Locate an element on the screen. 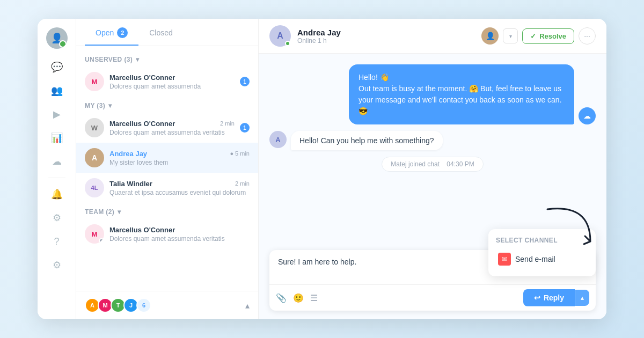  sidebar-icon-chart: 📊 is located at coordinates (57, 138).